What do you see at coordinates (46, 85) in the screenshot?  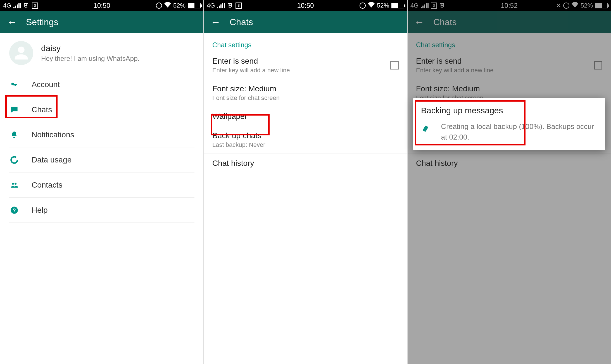 I see `menu-label: Account` at bounding box center [46, 85].